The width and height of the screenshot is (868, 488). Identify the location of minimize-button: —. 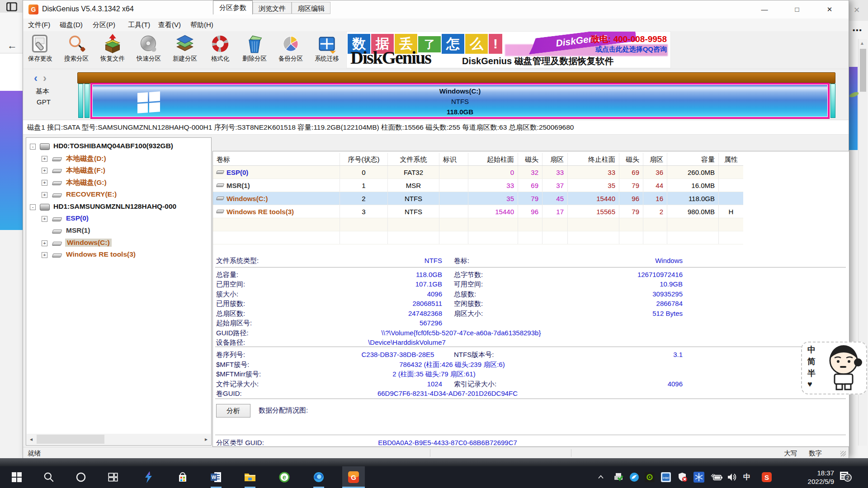
(764, 9).